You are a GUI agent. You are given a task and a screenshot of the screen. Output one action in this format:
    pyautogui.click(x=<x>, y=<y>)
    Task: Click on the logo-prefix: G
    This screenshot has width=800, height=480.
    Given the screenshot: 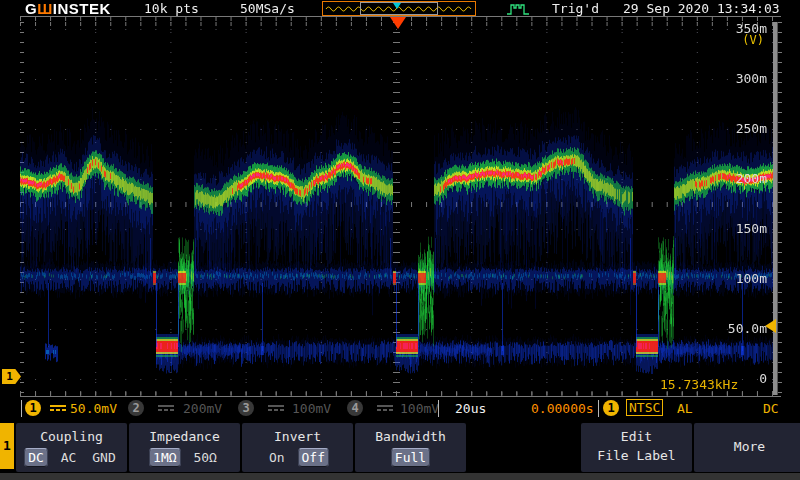 What is the action you would take?
    pyautogui.click(x=31, y=8)
    